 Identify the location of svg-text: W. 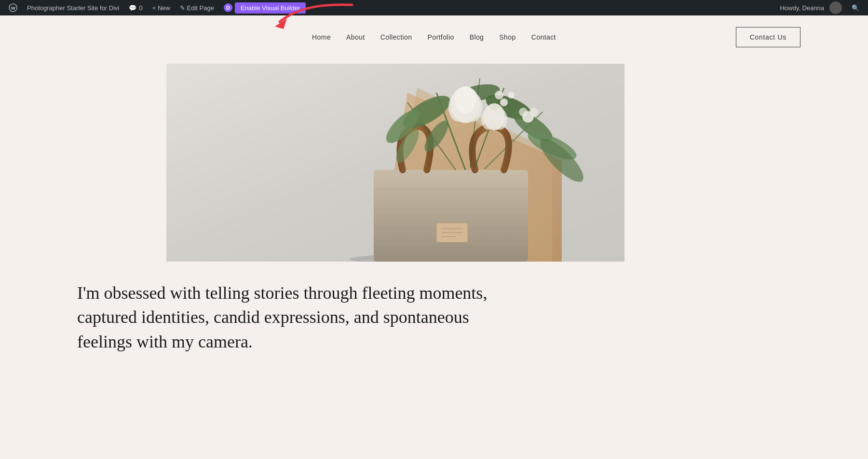
(14, 8).